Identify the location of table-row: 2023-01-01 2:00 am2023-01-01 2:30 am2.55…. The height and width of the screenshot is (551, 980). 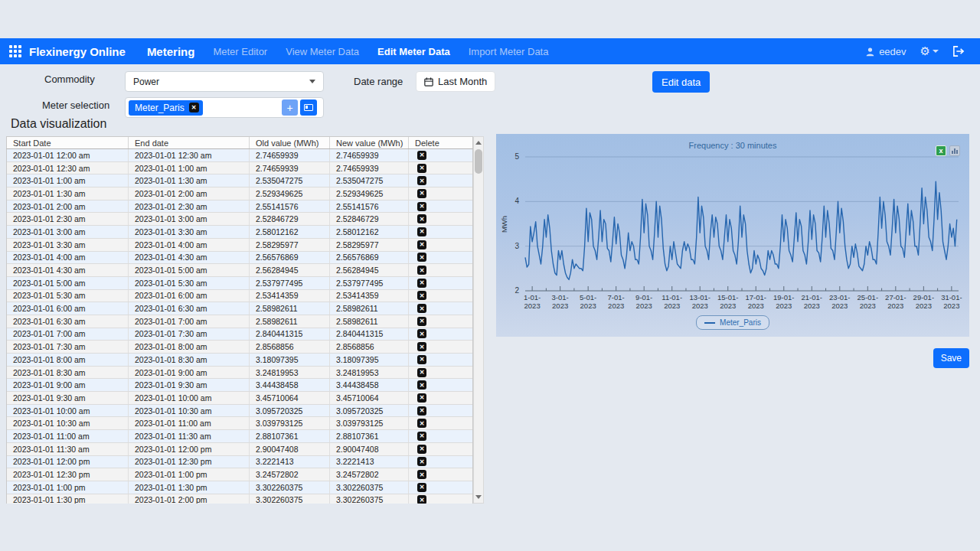
(240, 207).